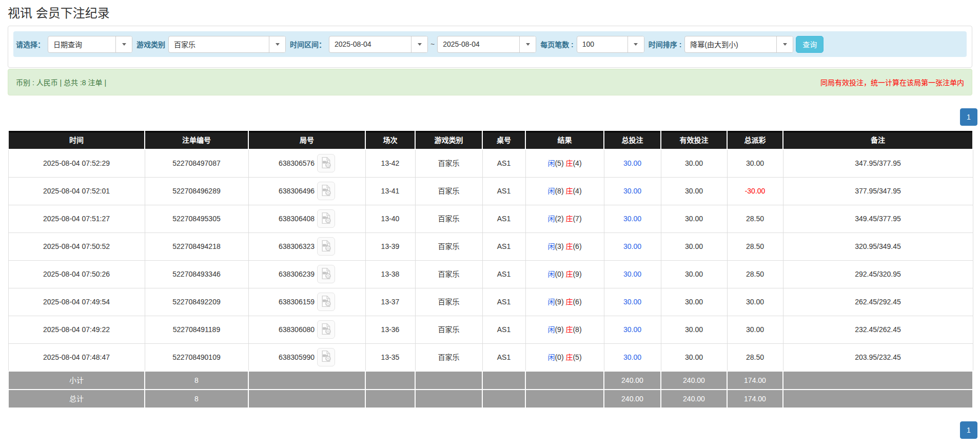 The image size is (980, 446). I want to click on page-size-value: 100, so click(602, 44).